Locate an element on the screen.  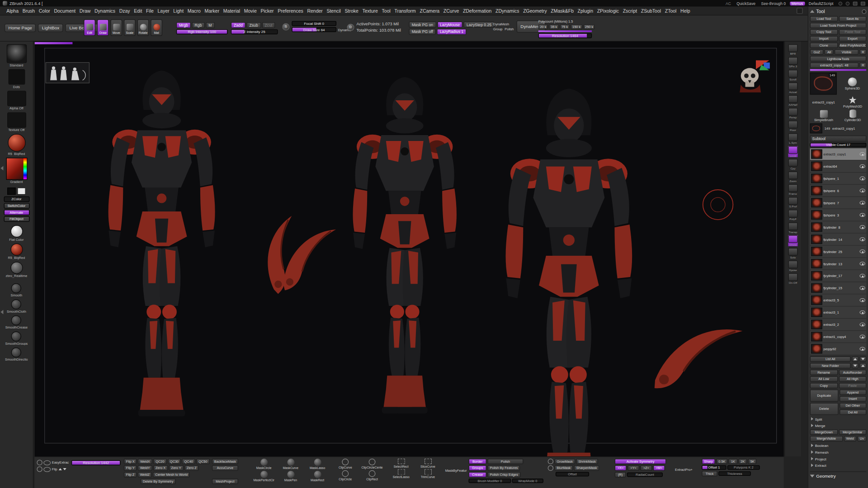
crease-button: Crease is located at coordinates (477, 474).